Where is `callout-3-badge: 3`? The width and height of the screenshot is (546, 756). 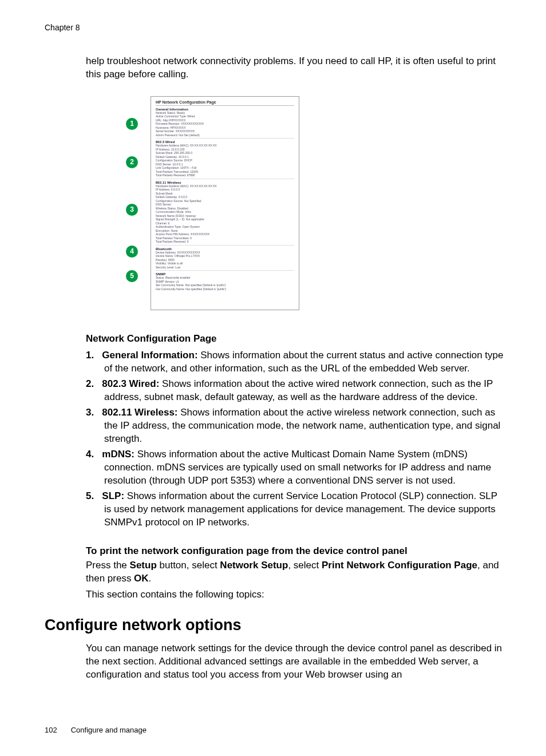 callout-3-badge: 3 is located at coordinates (132, 209).